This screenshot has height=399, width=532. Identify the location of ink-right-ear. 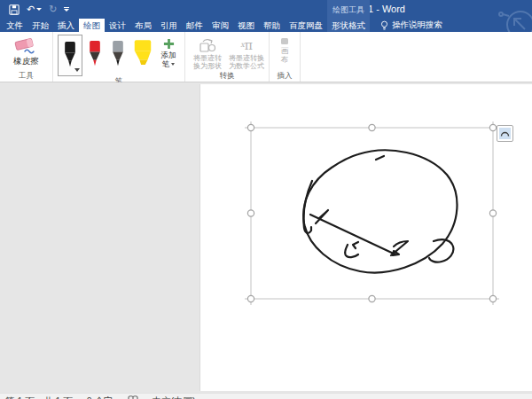
(442, 250).